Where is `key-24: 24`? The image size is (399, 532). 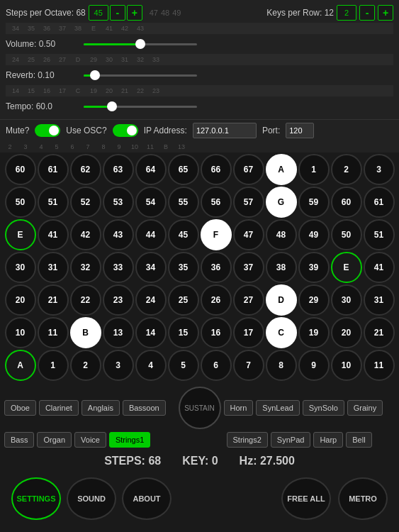
key-24: 24 is located at coordinates (151, 300).